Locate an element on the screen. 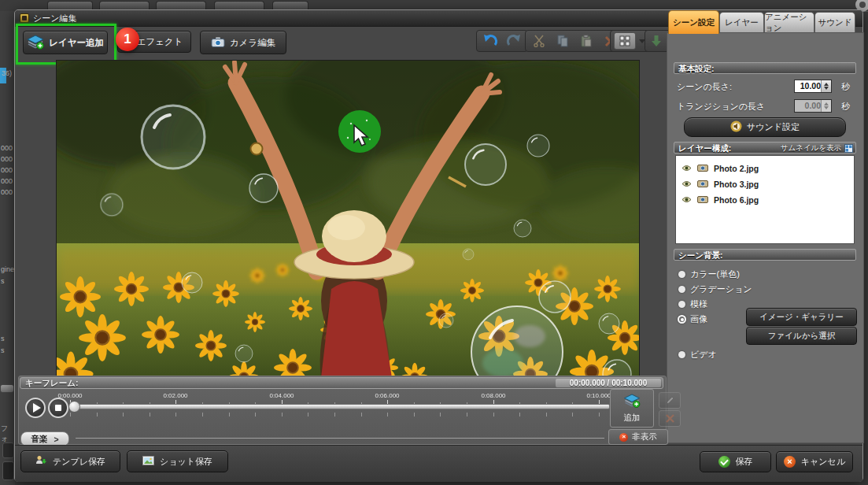  radio-image-label: 画像 is located at coordinates (699, 320).